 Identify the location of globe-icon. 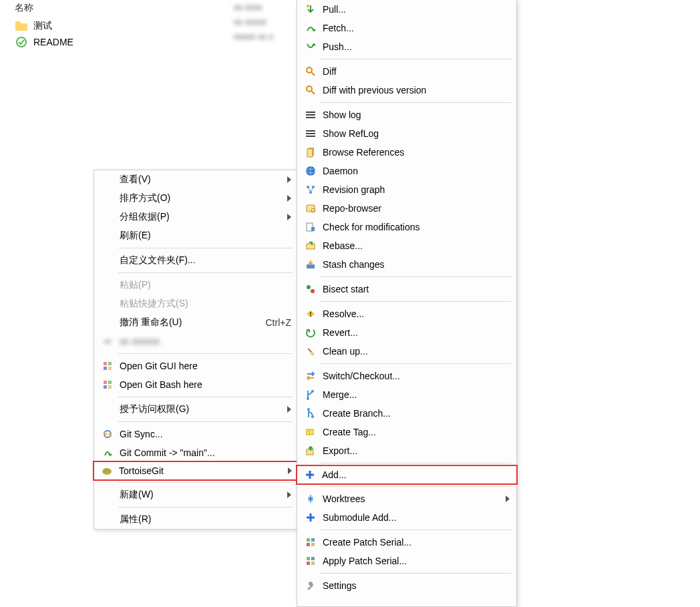
(311, 171).